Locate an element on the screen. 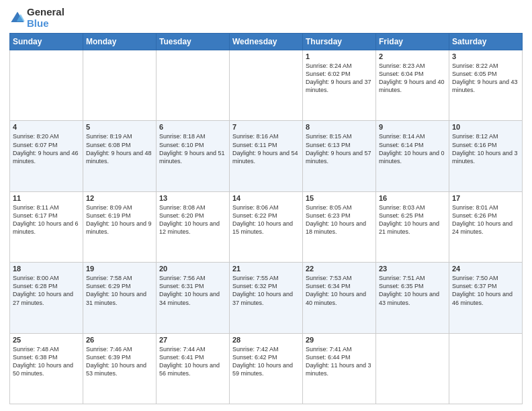 This screenshot has width=532, height=411. day-info: Sunrise: 7:48 AM Sunset: 6:38 PM Dayligh… is located at coordinates (46, 361).